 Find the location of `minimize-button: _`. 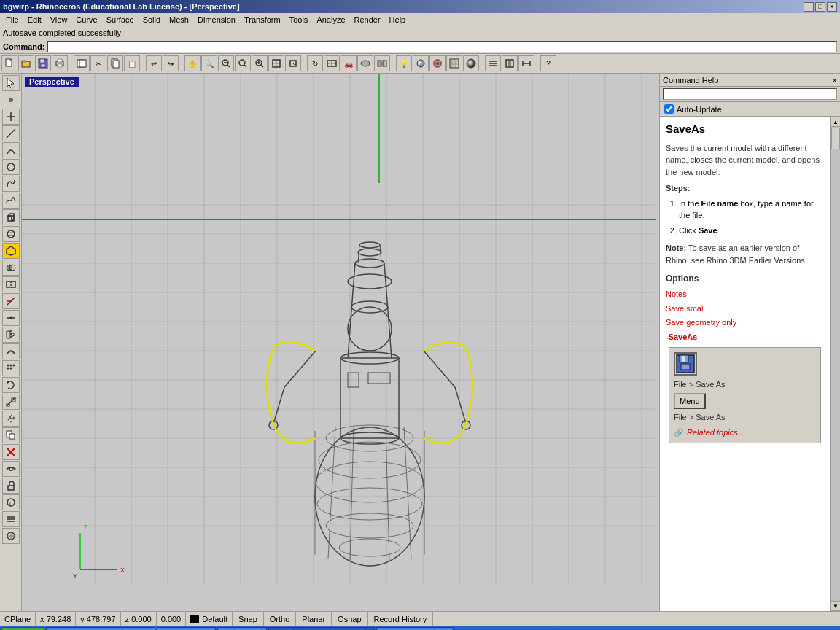

minimize-button: _ is located at coordinates (809, 7).